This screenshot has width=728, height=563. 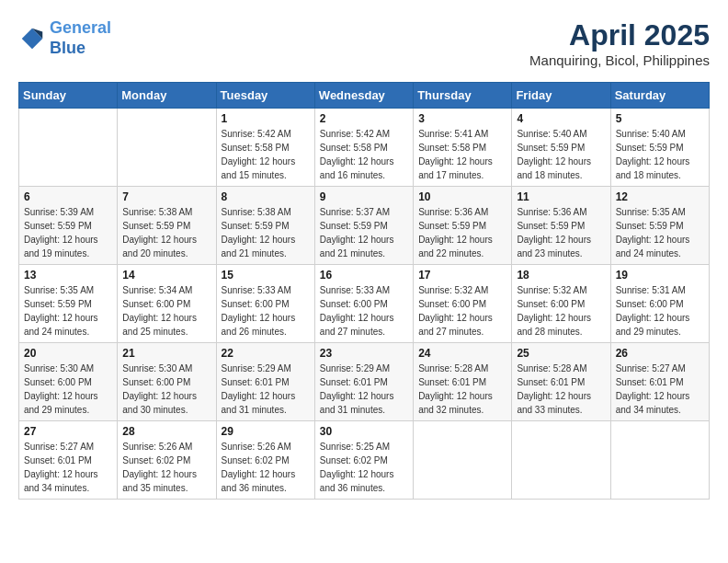 I want to click on day-info: Sunrise: 5:26 AMSunset: 6:02 PMDaylight:…, so click(x=166, y=467).